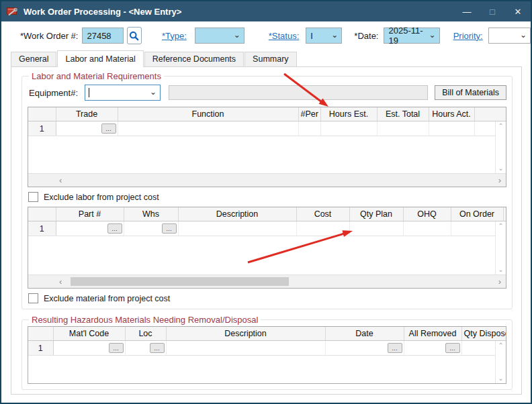 The height and width of the screenshot is (404, 532). I want to click on material-grid-vertical-scrollbar: ⌃ ⌄, so click(500, 248).